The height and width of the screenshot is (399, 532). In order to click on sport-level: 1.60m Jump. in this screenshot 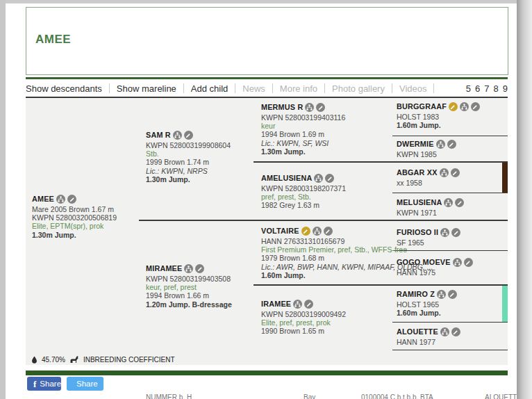, I will do `click(326, 275)`.